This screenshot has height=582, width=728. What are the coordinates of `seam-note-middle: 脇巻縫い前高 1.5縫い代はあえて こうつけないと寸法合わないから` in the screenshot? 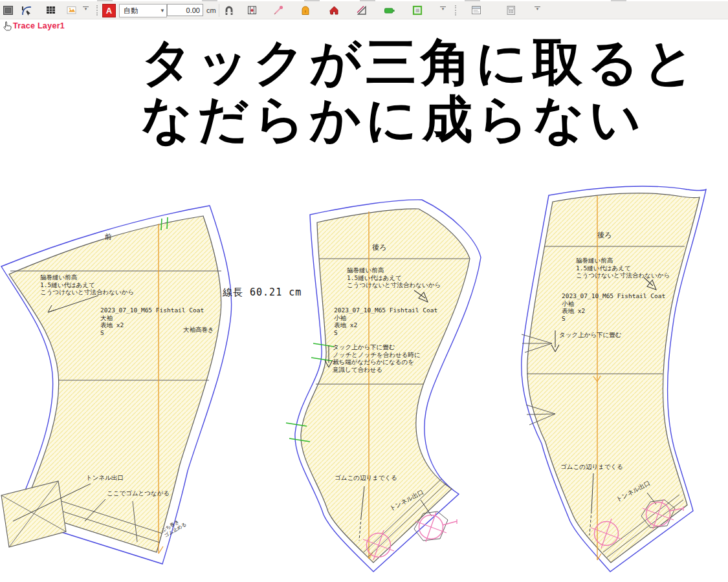 It's located at (393, 278).